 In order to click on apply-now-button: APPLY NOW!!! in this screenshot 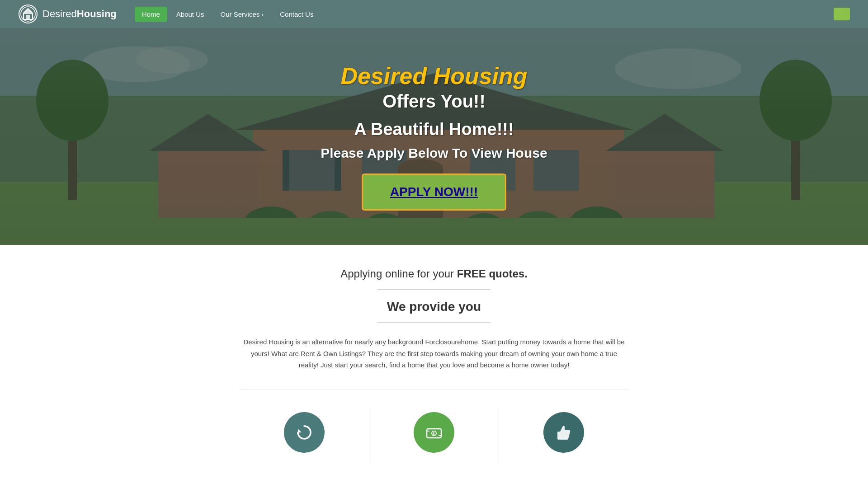, I will do `click(434, 192)`.